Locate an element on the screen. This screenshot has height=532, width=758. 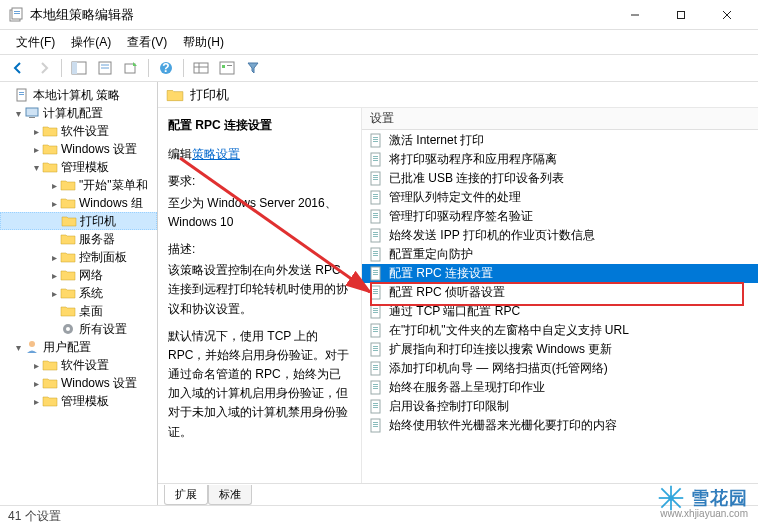
list-item-label: 已批准 USB 连接的打印设备列表 is located at coordinates (476, 178).